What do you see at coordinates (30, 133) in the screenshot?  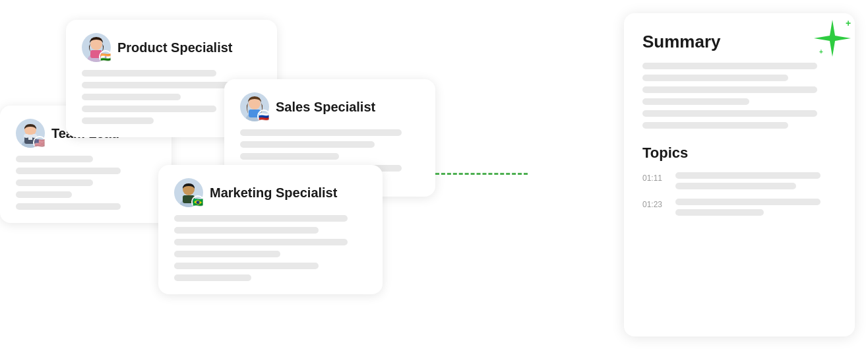 I see `avatar-team-lead: 🇺🇸` at bounding box center [30, 133].